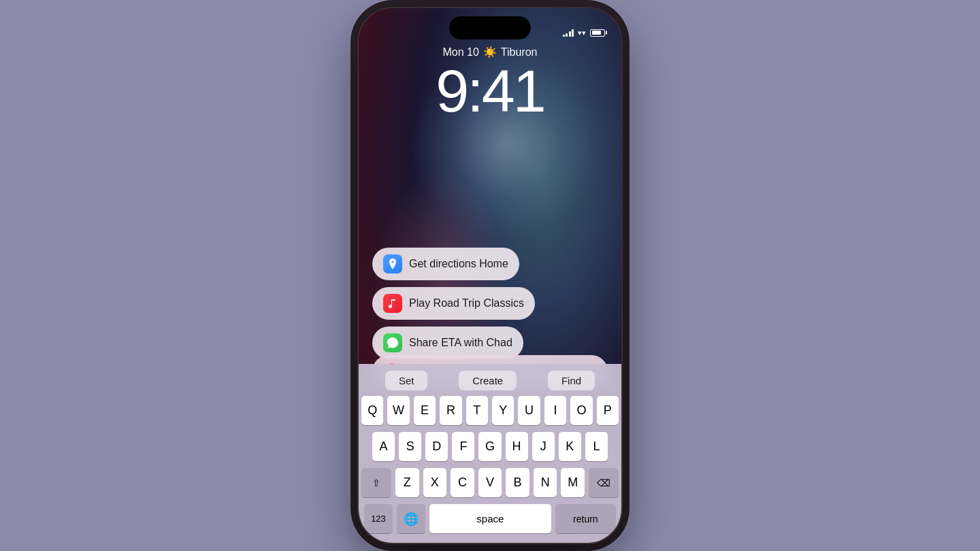 The image size is (980, 551). Describe the element at coordinates (490, 483) in the screenshot. I see `key-row-3: ⇧ Z X C V B N M ⌫` at that location.